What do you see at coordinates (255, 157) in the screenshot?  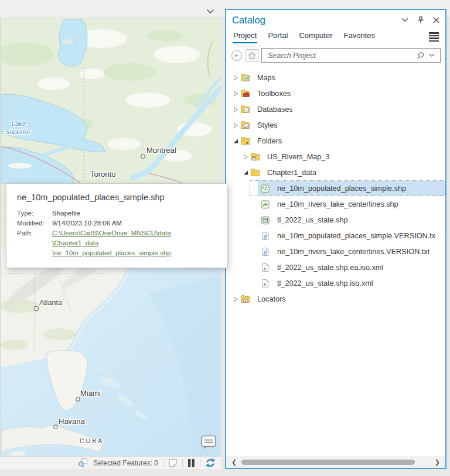 I see `folder-home-icon` at bounding box center [255, 157].